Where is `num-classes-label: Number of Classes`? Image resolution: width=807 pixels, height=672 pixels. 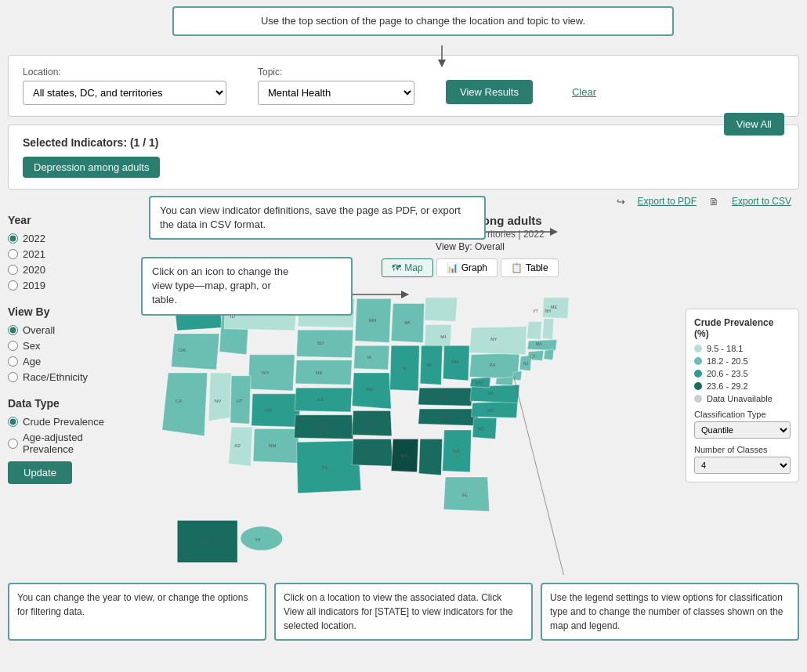
num-classes-label: Number of Classes is located at coordinates (743, 450).